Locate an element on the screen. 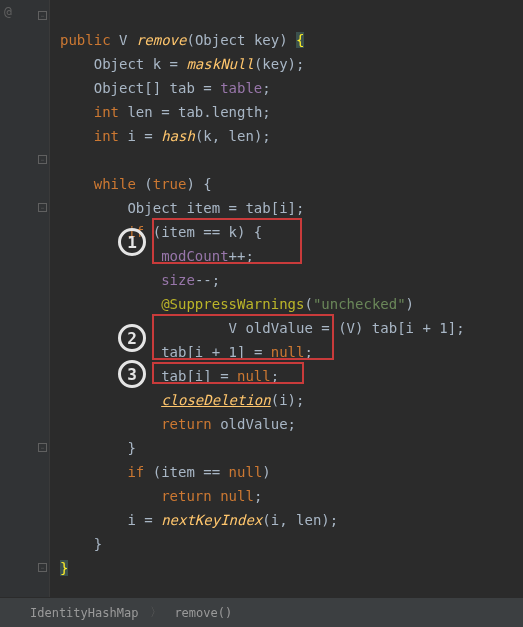  code-line: int i = hash(k, len); is located at coordinates (166, 136).